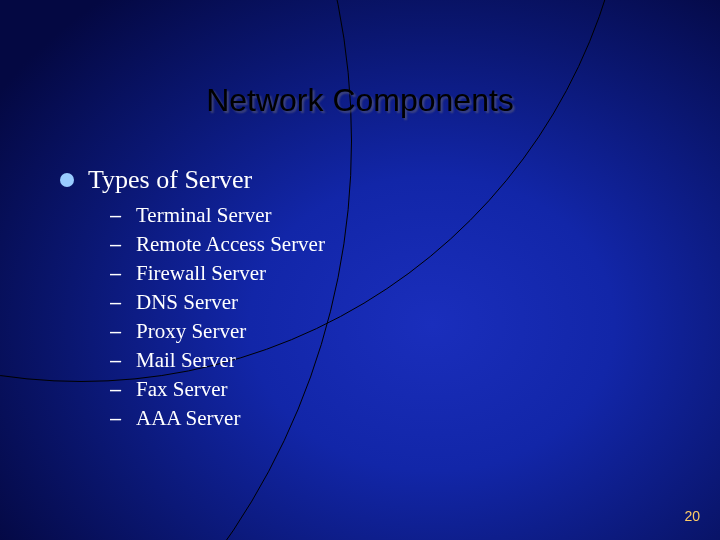  What do you see at coordinates (218, 332) in the screenshot?
I see `list-item: – Proxy Server` at bounding box center [218, 332].